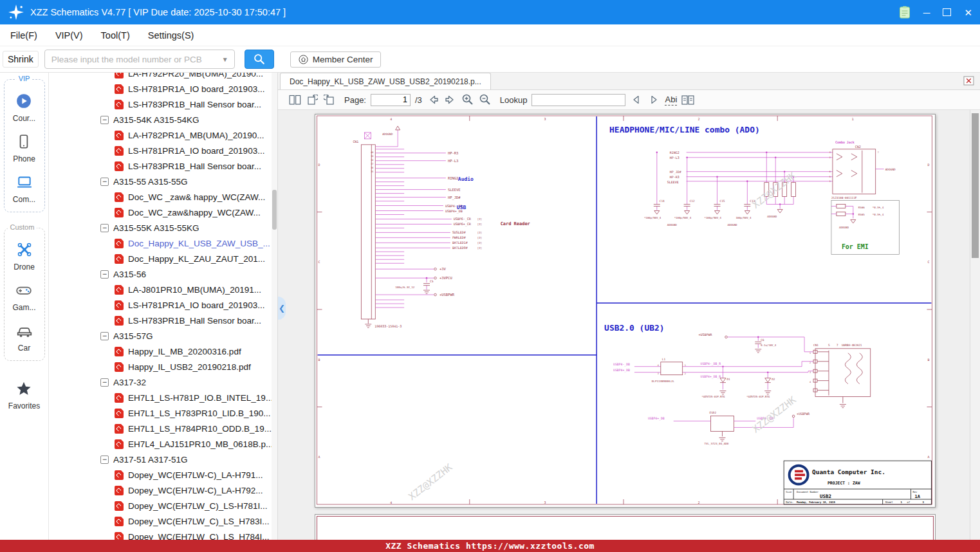 The width and height of the screenshot is (980, 552). I want to click on tree-item-label: LS-H781PR1A_IO board_201903..., so click(196, 89).